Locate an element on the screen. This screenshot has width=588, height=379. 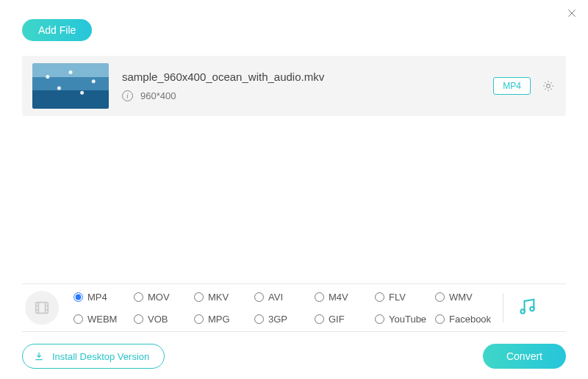
format-label: MKV is located at coordinates (218, 297).